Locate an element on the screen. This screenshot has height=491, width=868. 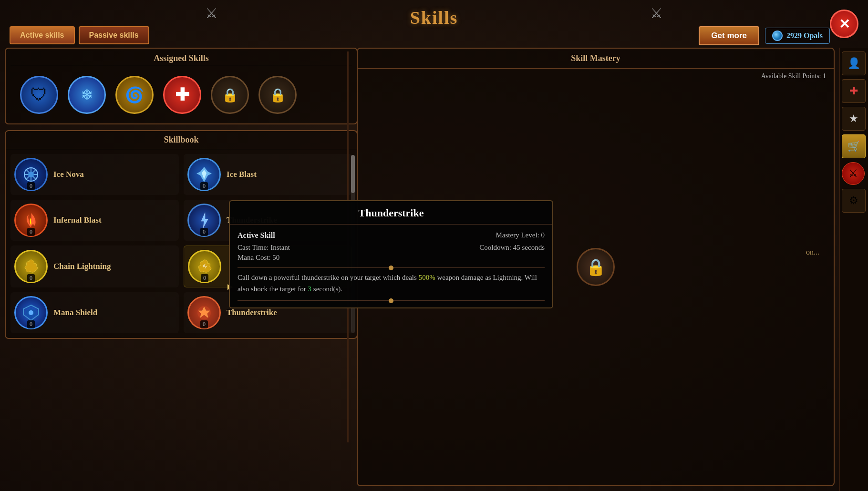
heal-slot-icon: ✚ is located at coordinates (182, 95).